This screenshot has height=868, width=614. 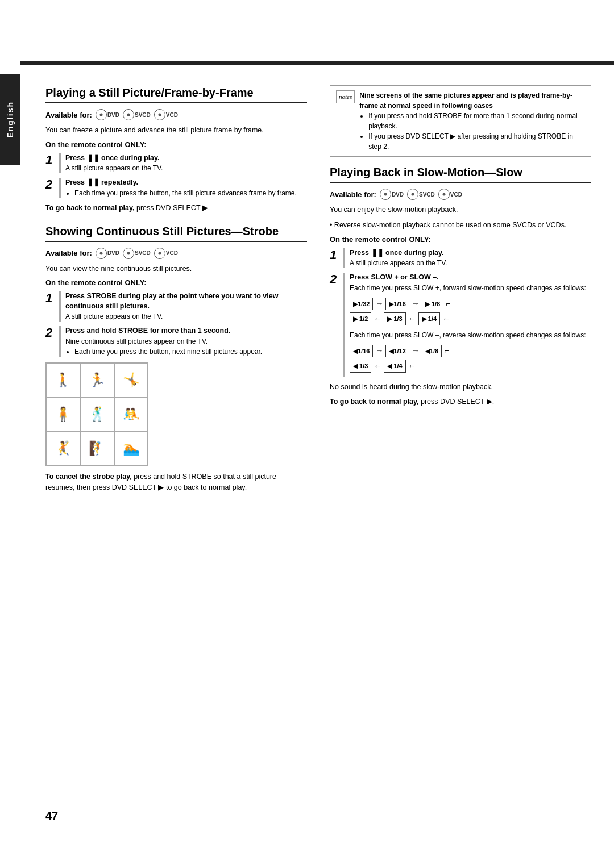 What do you see at coordinates (360, 366) in the screenshot?
I see `rev-speed-4: ◀ 1/3` at bounding box center [360, 366].